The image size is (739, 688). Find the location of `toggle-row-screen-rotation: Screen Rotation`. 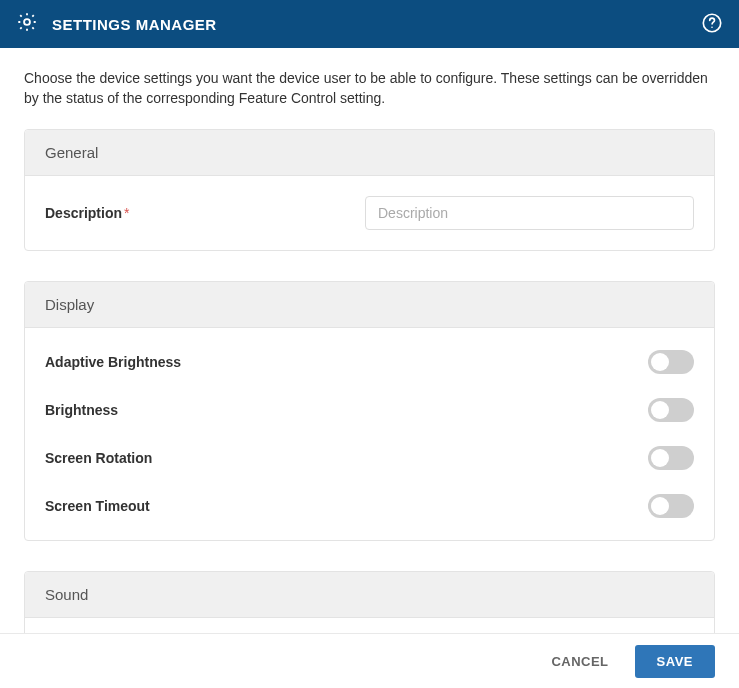

toggle-row-screen-rotation: Screen Rotation is located at coordinates (370, 458).